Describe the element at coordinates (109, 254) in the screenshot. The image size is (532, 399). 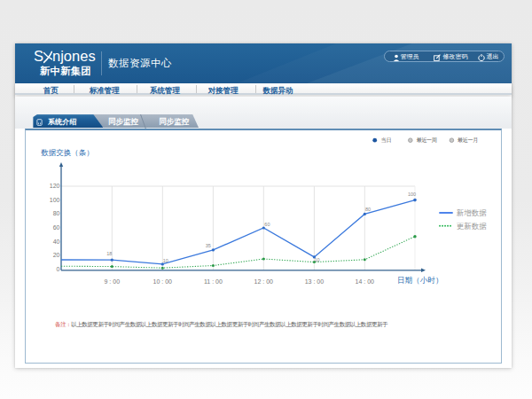
I see `svg-text: 18` at that location.